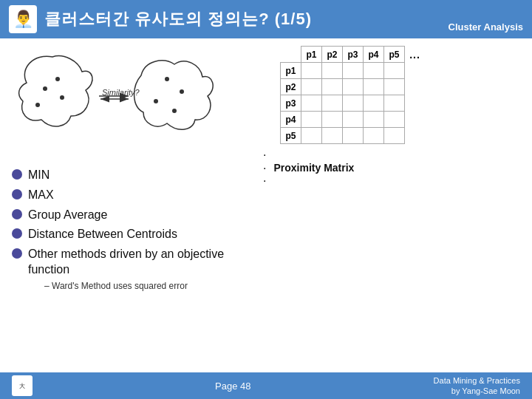  What do you see at coordinates (103, 235) in the screenshot?
I see `bullet-text-dist-centroid: Distance Between Centroids` at bounding box center [103, 235].